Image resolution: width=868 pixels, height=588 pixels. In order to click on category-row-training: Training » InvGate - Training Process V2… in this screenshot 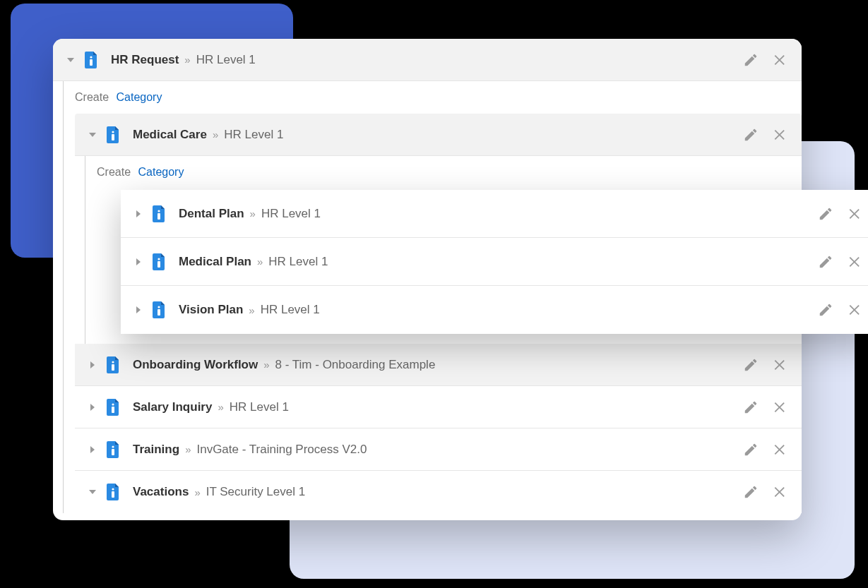, I will do `click(438, 450)`.